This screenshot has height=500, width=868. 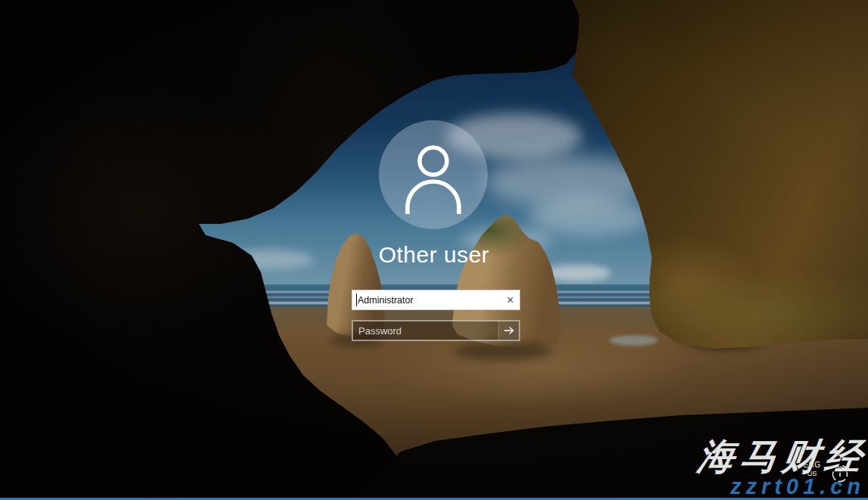 I want to click on other-user-title: Other user, so click(x=434, y=255).